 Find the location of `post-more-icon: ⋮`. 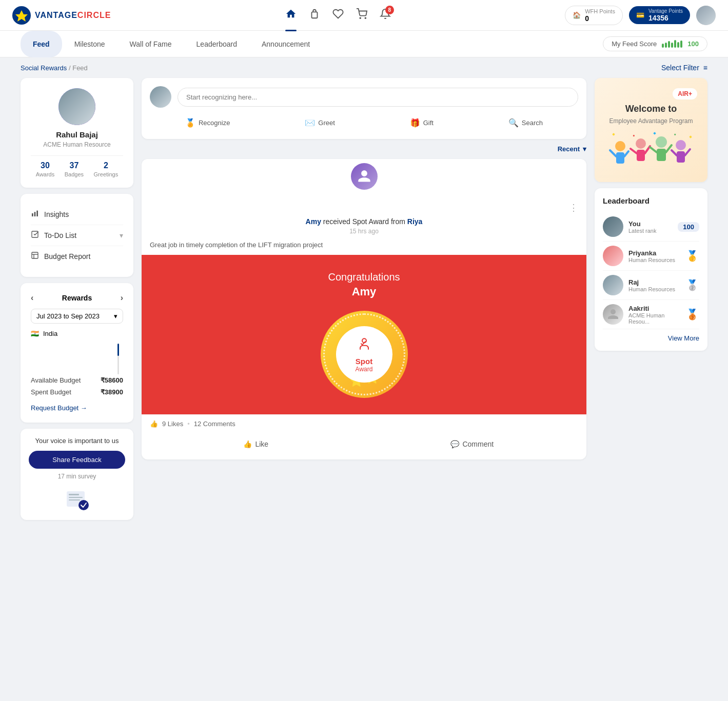

post-more-icon: ⋮ is located at coordinates (574, 208).